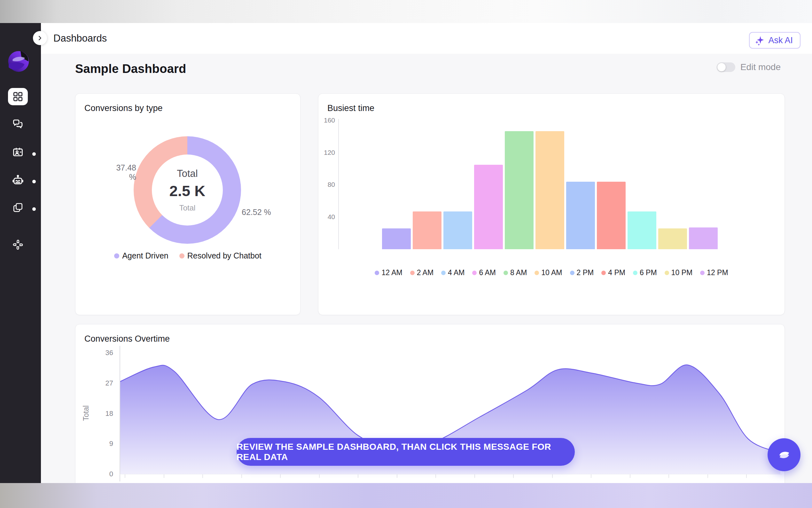  Describe the element at coordinates (392, 273) in the screenshot. I see `legend-label: 12 AM` at that location.